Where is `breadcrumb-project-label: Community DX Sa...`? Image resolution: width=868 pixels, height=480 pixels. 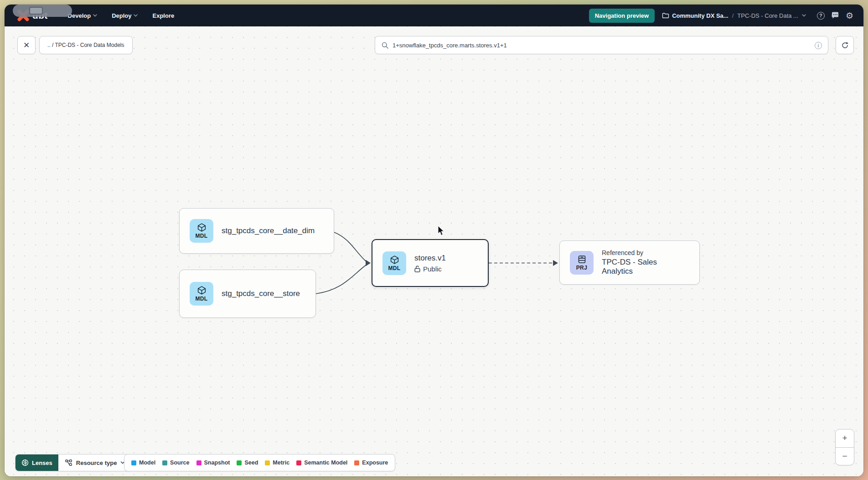 breadcrumb-project-label: Community DX Sa... is located at coordinates (700, 15).